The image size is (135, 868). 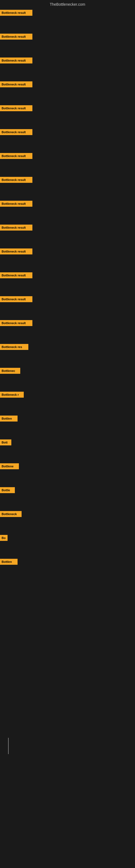 What do you see at coordinates (68, 521) in the screenshot?
I see `bar-row: Bottleneck` at bounding box center [68, 521].